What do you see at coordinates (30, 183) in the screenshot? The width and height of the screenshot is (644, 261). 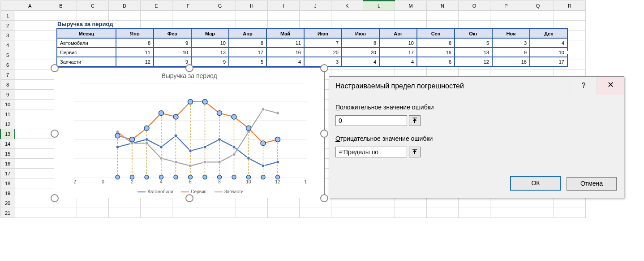 I see `cell-A18` at bounding box center [30, 183].